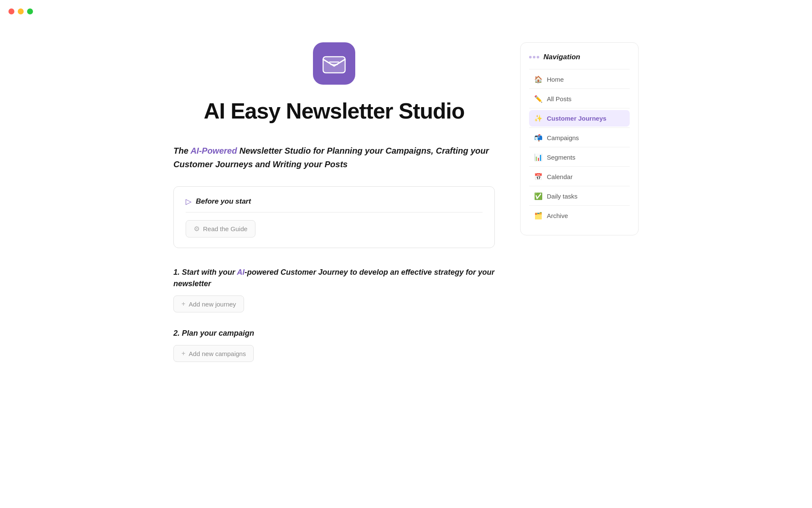  Describe the element at coordinates (334, 290) in the screenshot. I see `section-customer-journeys: 1. Start with your AI-powered Customer J…` at that location.